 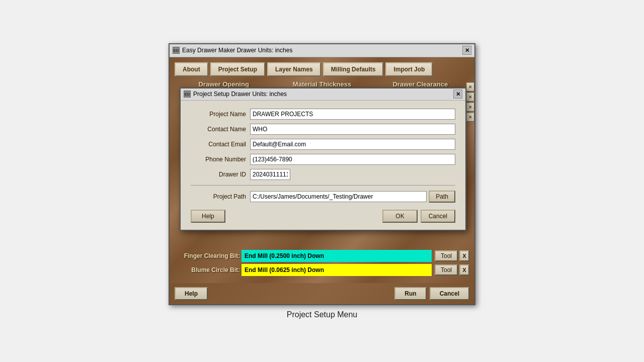 I want to click on run-button: Run, so click(x=411, y=294).